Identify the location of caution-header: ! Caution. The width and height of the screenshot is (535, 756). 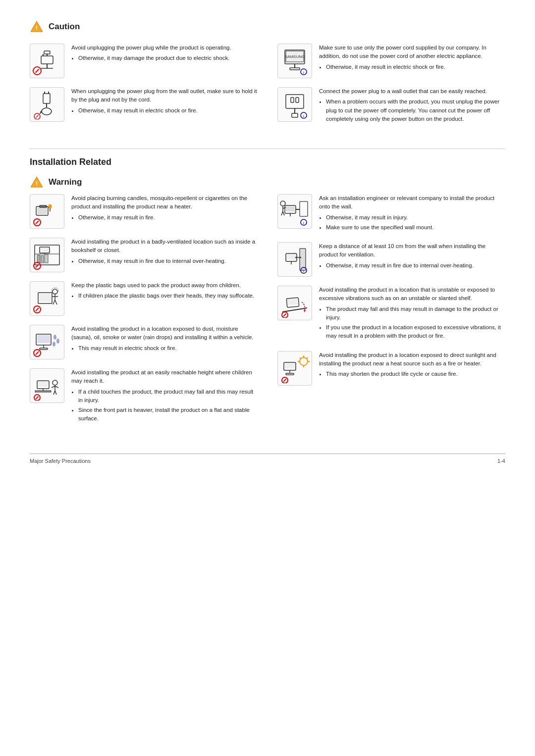
(268, 27).